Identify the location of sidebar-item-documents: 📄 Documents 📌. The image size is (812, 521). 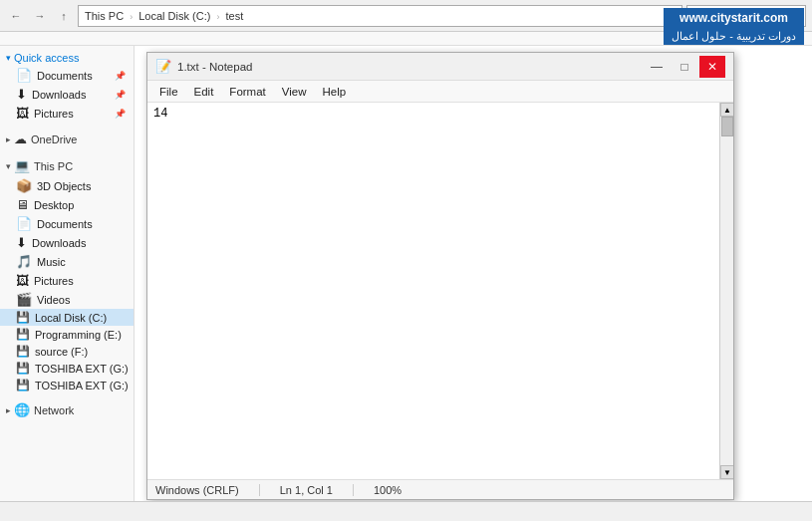
(67, 76).